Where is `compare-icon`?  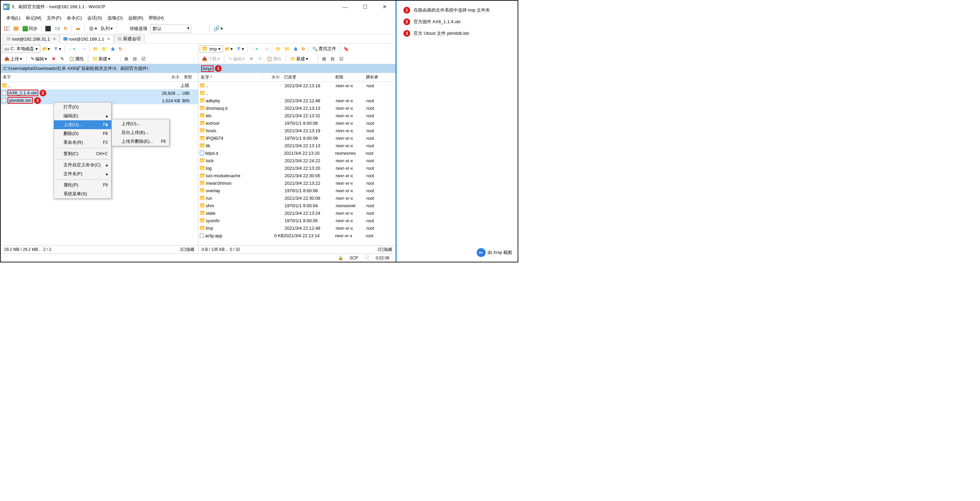 compare-icon is located at coordinates (57, 29).